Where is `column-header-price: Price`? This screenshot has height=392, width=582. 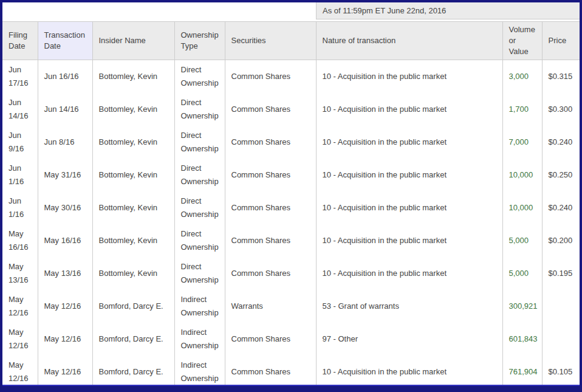
column-header-price: Price is located at coordinates (561, 41).